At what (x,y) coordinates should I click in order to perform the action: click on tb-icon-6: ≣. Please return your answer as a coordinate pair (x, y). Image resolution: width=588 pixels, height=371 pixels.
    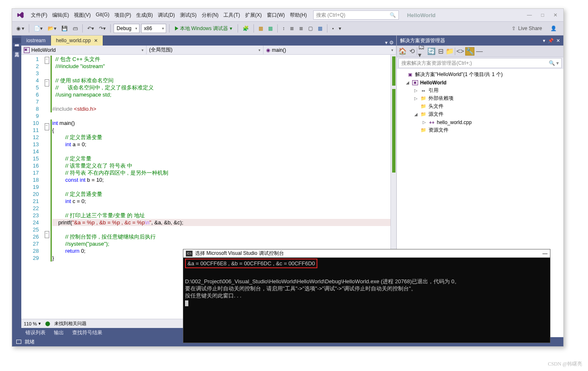
    Looking at the image, I should click on (301, 28).